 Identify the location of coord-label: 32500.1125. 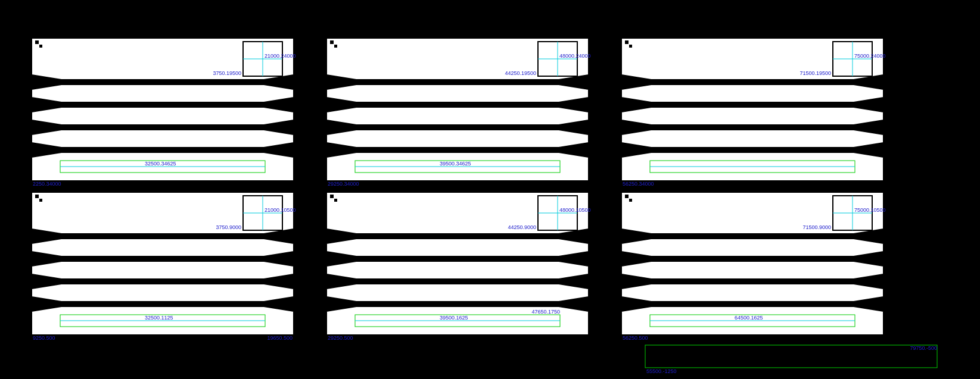
(159, 318).